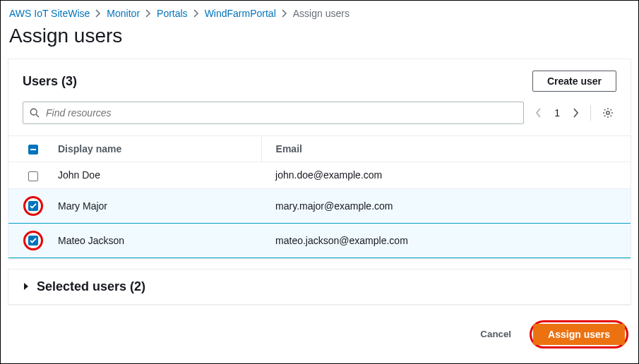 The width and height of the screenshot is (639, 364). Describe the element at coordinates (446, 206) in the screenshot. I see `row-email: mary.major@example.com` at that location.